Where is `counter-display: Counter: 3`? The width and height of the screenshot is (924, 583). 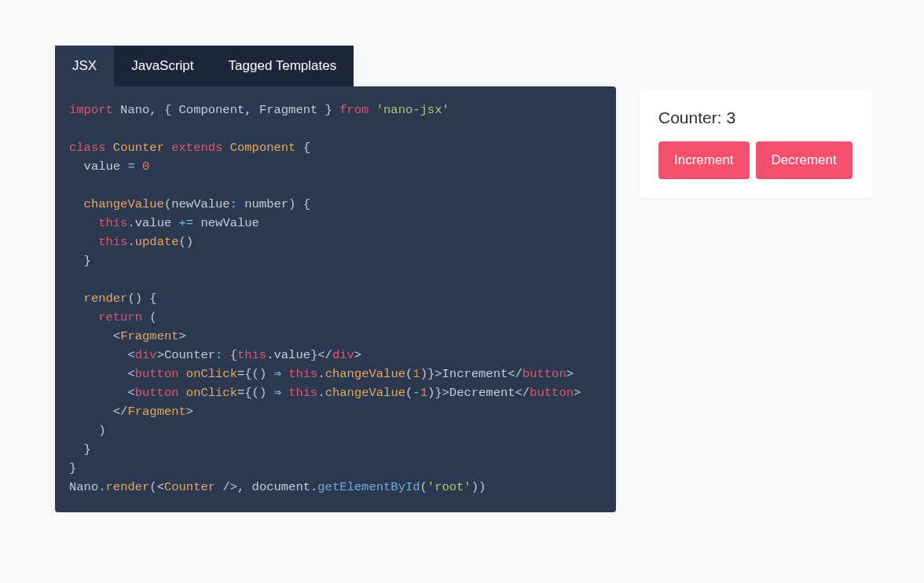 counter-display: Counter: 3 is located at coordinates (756, 118).